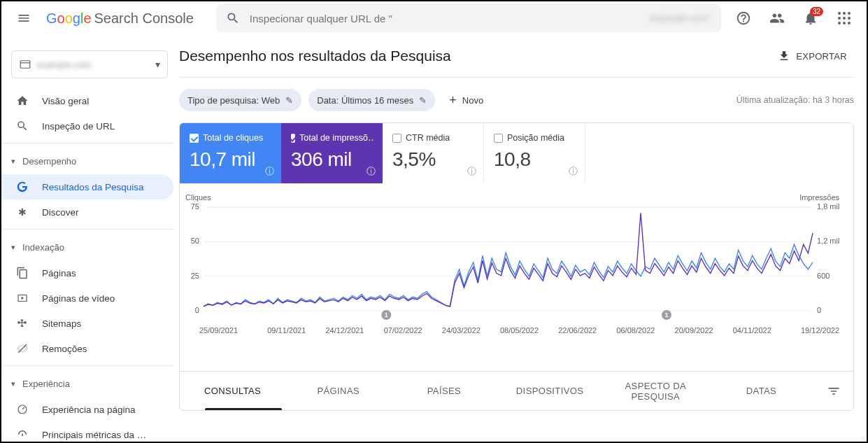 Image resolution: width=868 pixels, height=443 pixels. What do you see at coordinates (87, 432) in the screenshot?
I see `sidebar-item-cwv: Principais métricas da …` at bounding box center [87, 432].